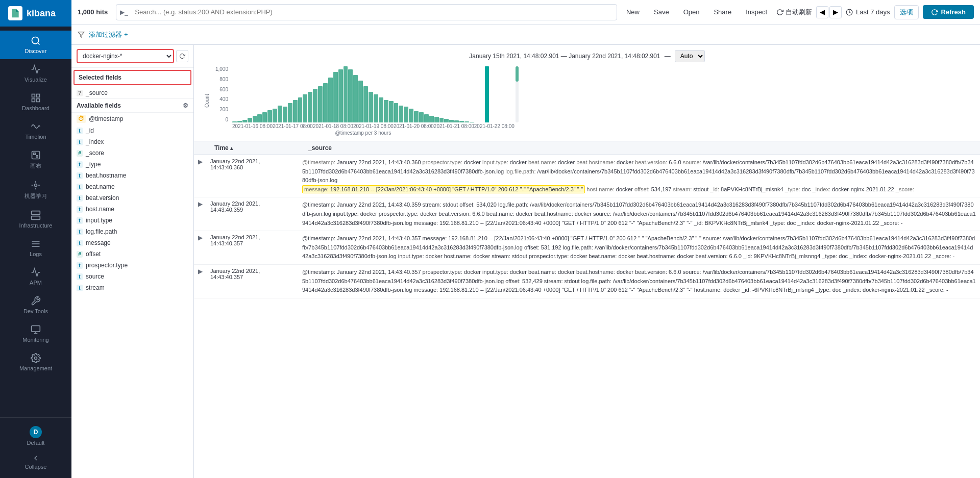 The height and width of the screenshot is (478, 980). I want to click on available-field-message: tmessage, so click(133, 243).